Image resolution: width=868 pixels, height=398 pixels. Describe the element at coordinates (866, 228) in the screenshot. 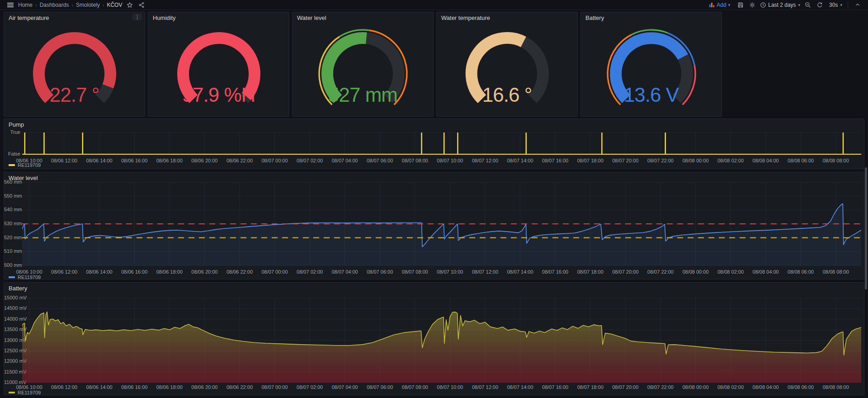

I see `scrollbar-thumb` at that location.